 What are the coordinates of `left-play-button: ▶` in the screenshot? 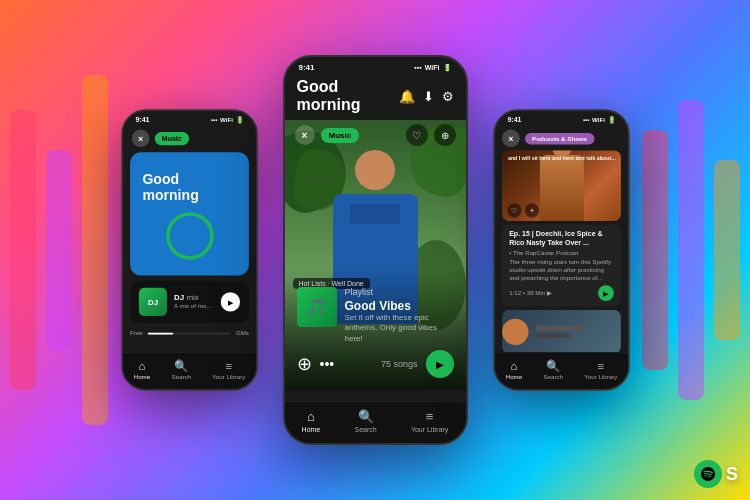 It's located at (230, 302).